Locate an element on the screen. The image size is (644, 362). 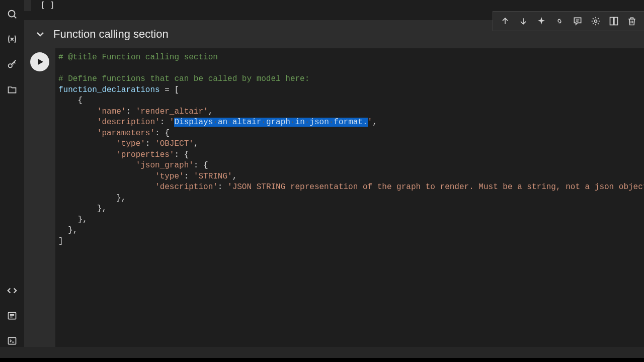
cell-gutter is located at coordinates (40, 205).